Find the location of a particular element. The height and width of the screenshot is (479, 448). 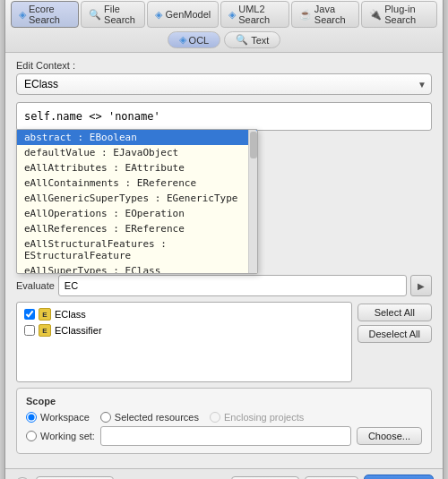

scope-enclosing-radio is located at coordinates (215, 417).